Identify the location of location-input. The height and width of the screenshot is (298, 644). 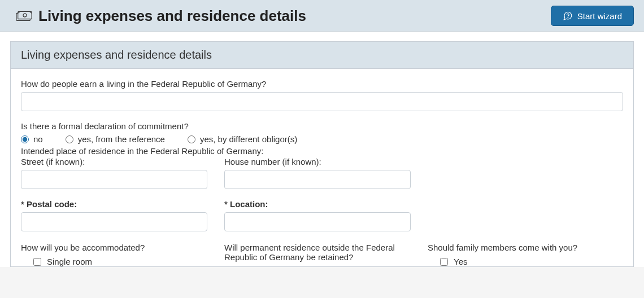
(317, 222).